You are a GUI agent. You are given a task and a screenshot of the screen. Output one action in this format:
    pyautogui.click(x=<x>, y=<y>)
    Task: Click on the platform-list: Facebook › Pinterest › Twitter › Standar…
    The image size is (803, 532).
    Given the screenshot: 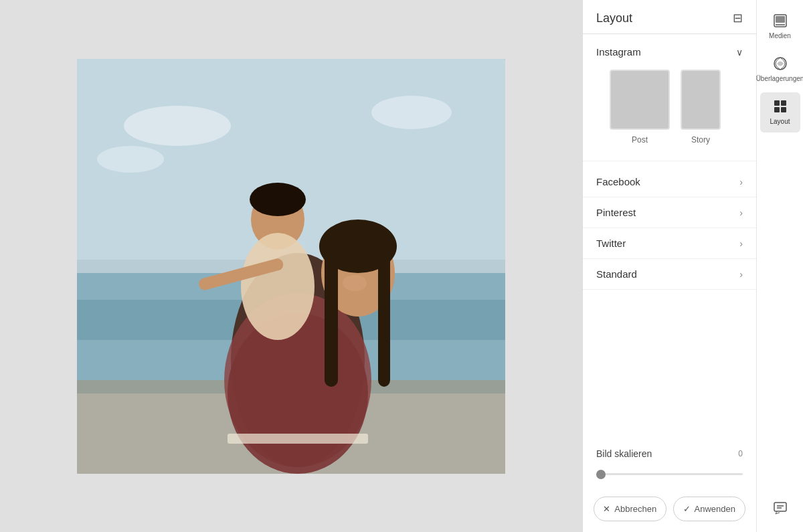 What is the action you would take?
    pyautogui.click(x=669, y=228)
    